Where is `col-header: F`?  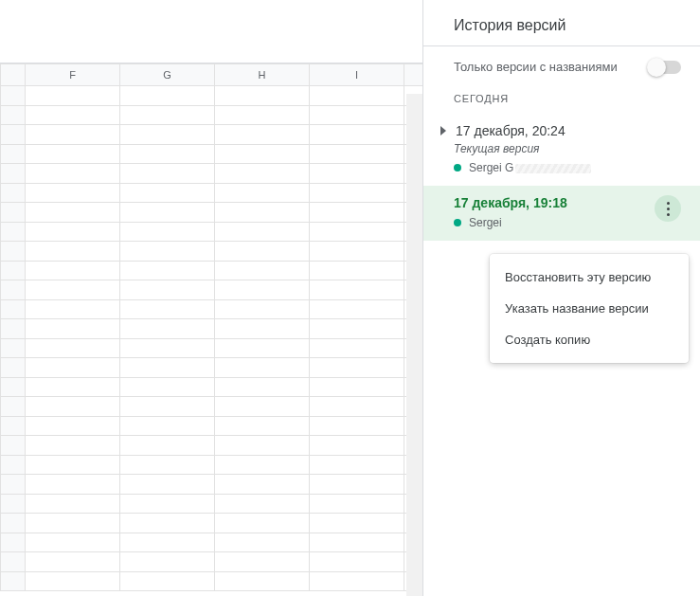 col-header: F is located at coordinates (73, 76).